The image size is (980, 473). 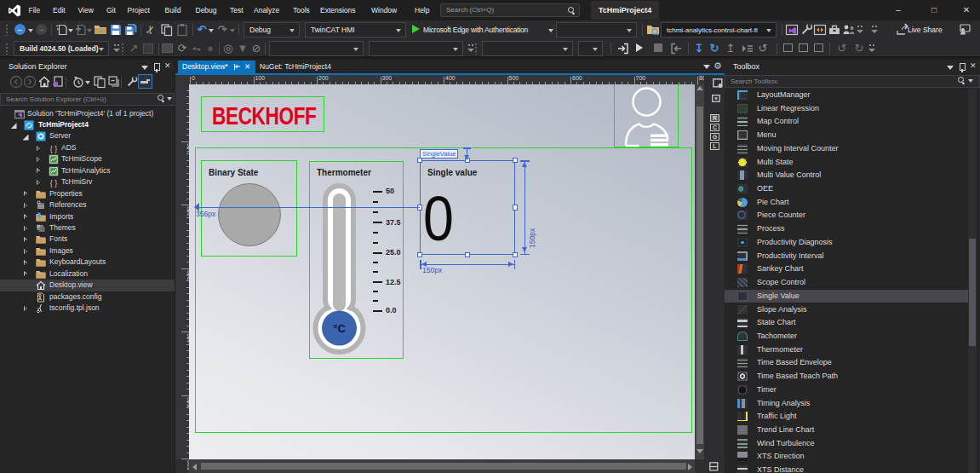 I want to click on start-debug-icon, so click(x=415, y=29).